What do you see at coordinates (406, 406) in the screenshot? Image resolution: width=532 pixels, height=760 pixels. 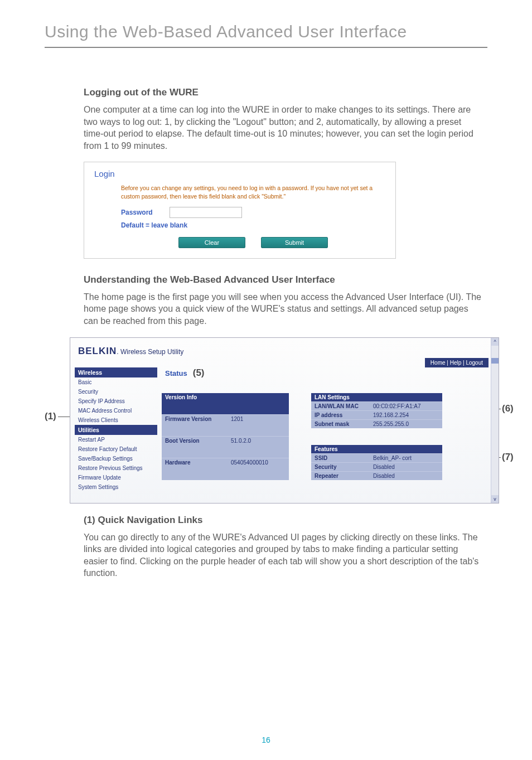 I see `lan-mac-value: 00:C0:02:FF:A1:A7` at bounding box center [406, 406].